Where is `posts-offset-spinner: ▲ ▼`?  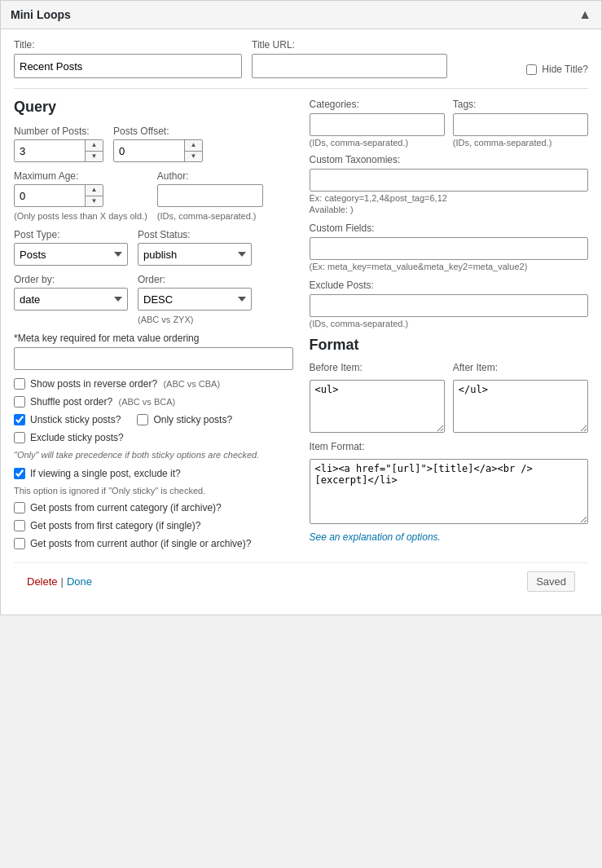 posts-offset-spinner: ▲ ▼ is located at coordinates (158, 151).